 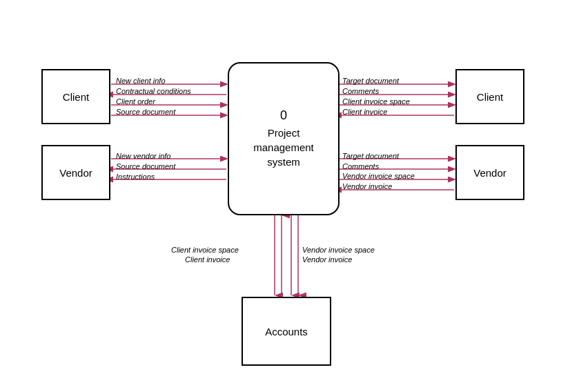 What do you see at coordinates (490, 97) in the screenshot?
I see `client-right-box: Client` at bounding box center [490, 97].